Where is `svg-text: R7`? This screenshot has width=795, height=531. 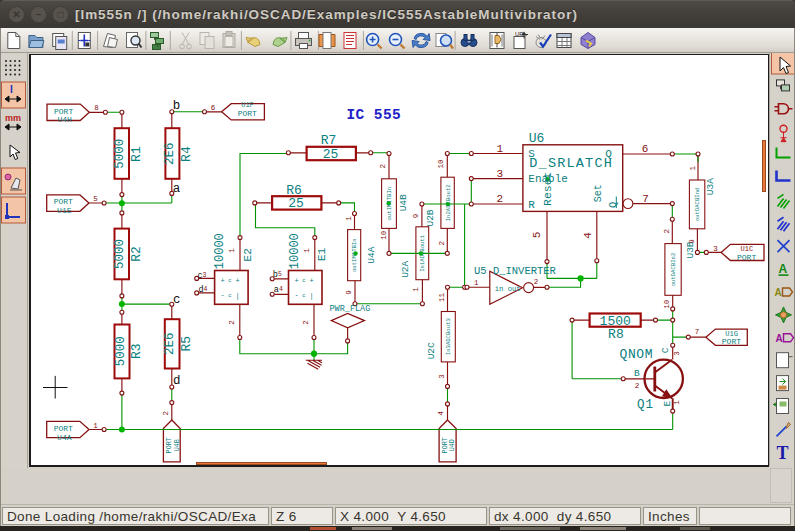
svg-text: R7 is located at coordinates (329, 140).